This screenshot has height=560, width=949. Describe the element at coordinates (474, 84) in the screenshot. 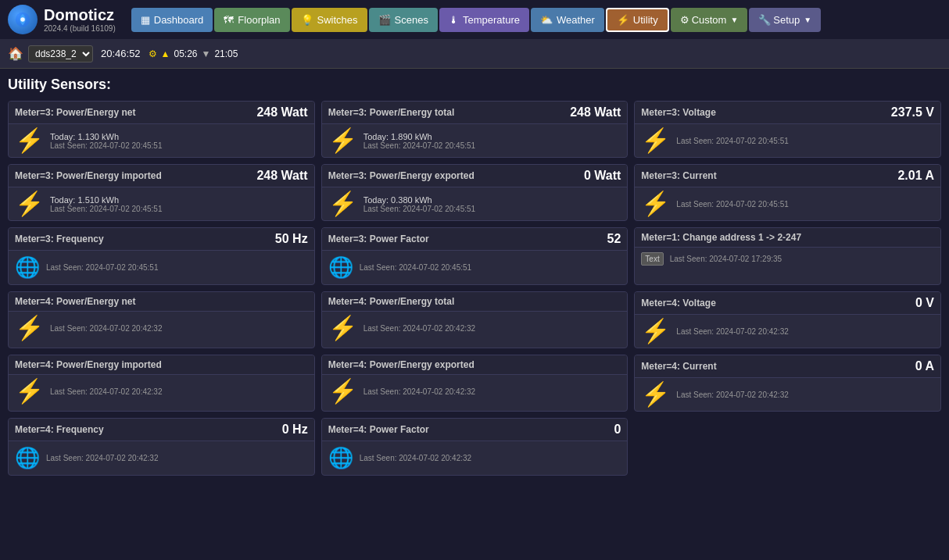

I see `page-title: Utility Sensors:` at that location.